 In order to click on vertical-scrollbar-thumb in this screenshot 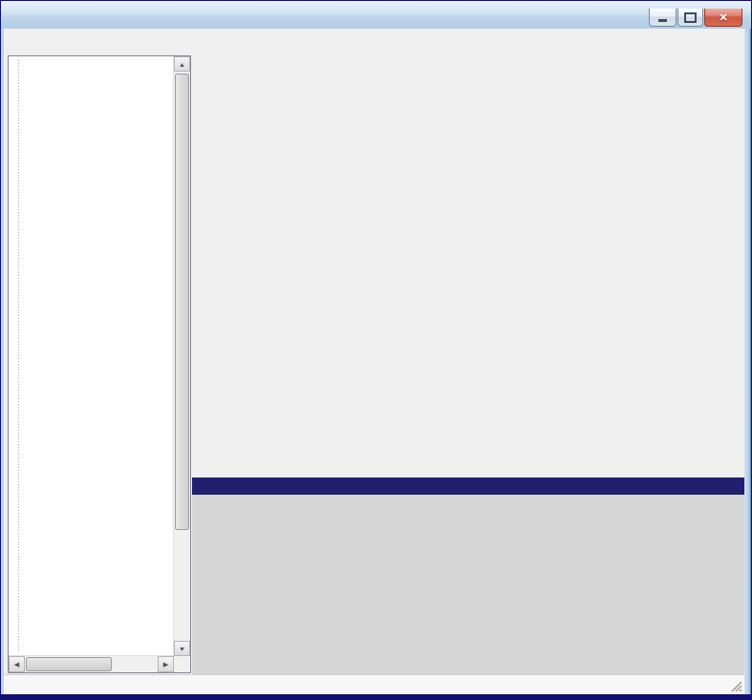, I will do `click(182, 302)`.